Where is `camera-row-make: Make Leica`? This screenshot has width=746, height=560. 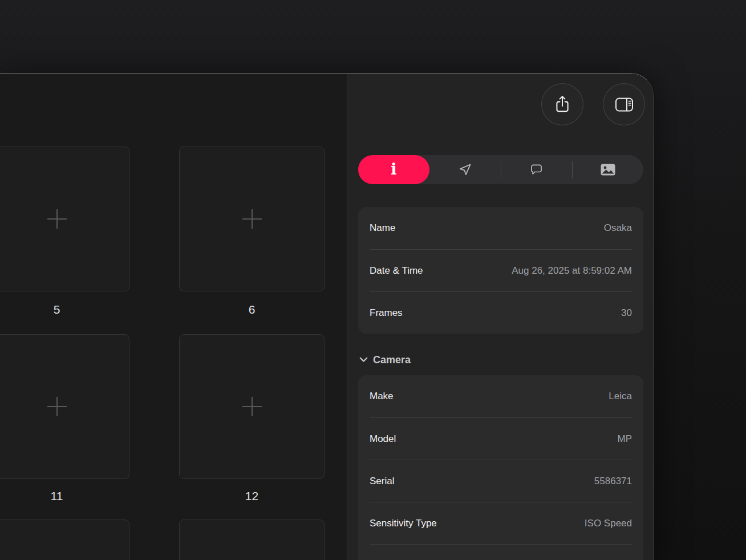 camera-row-make: Make Leica is located at coordinates (501, 396).